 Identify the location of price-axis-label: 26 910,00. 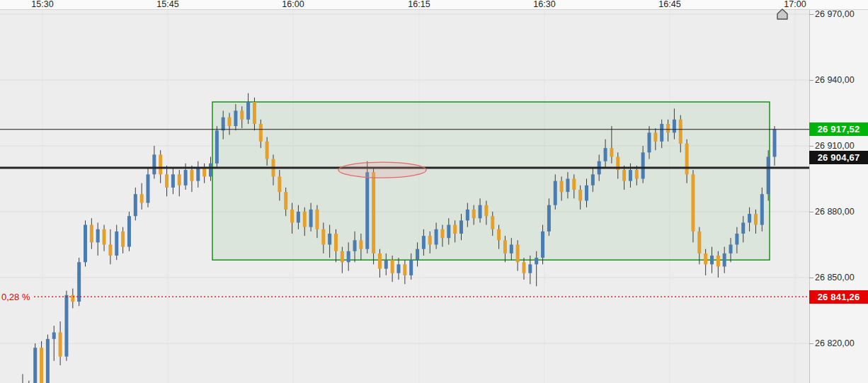
(835, 146).